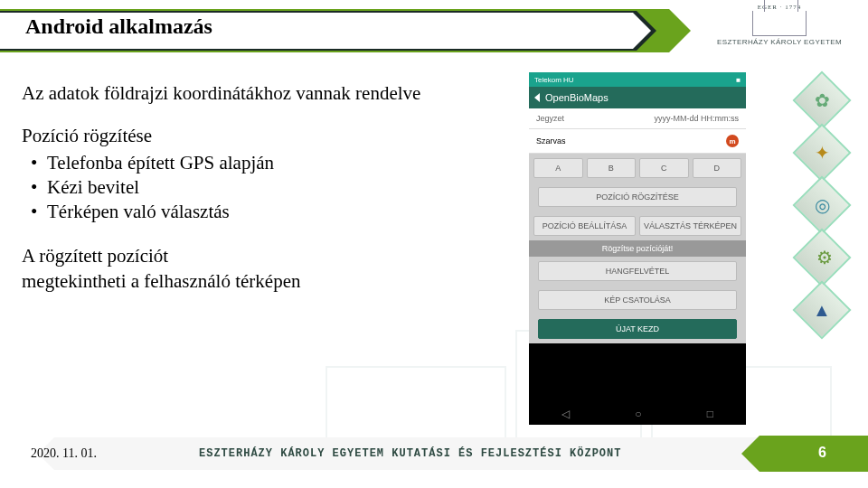  What do you see at coordinates (637, 300) in the screenshot?
I see `btn-photo: KÉP CSATOLÁSA` at bounding box center [637, 300].